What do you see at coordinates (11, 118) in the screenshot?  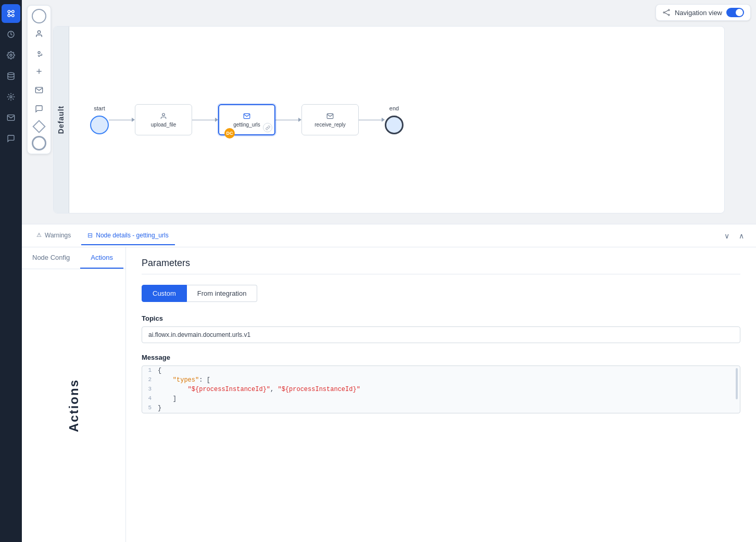 I see `sidebar-item-message1` at bounding box center [11, 118].